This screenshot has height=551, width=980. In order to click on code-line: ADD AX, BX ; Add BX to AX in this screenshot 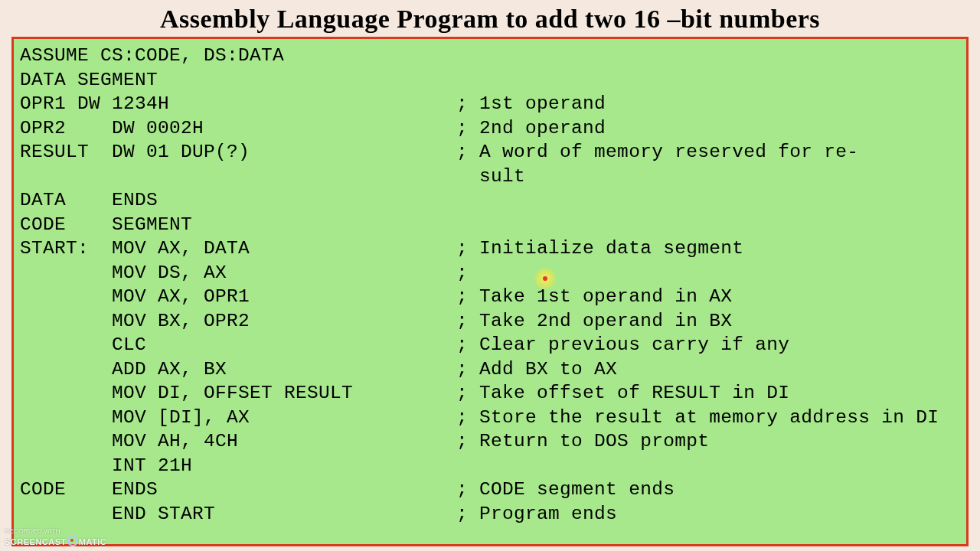, I will do `click(490, 370)`.